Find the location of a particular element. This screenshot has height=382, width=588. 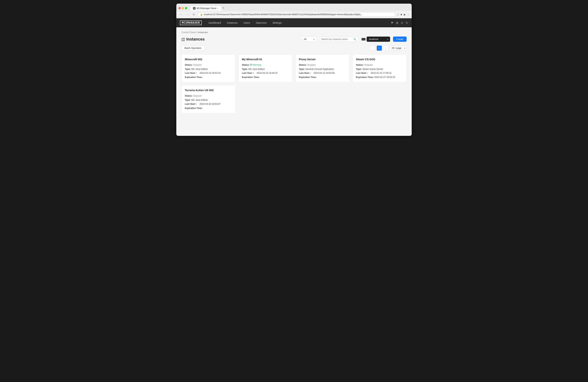

breadcrumb: Control Panel / Instances is located at coordinates (294, 32).